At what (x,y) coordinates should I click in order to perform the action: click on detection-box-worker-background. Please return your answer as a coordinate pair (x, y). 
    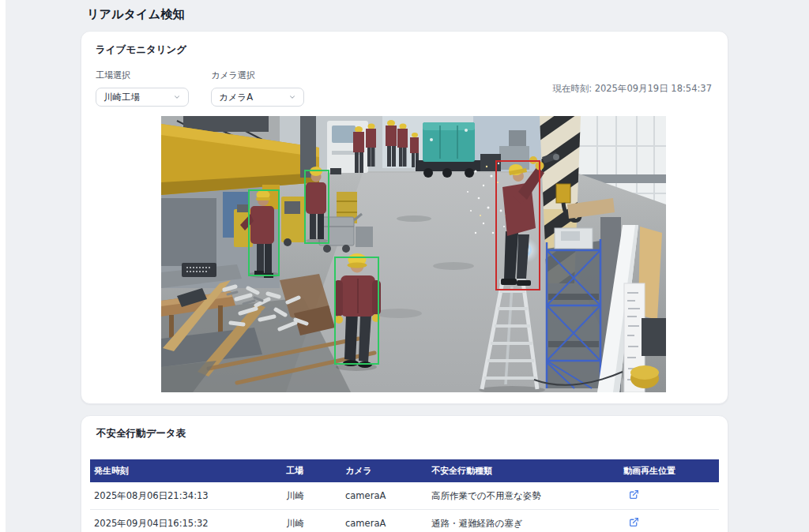
    Looking at the image, I should click on (317, 207).